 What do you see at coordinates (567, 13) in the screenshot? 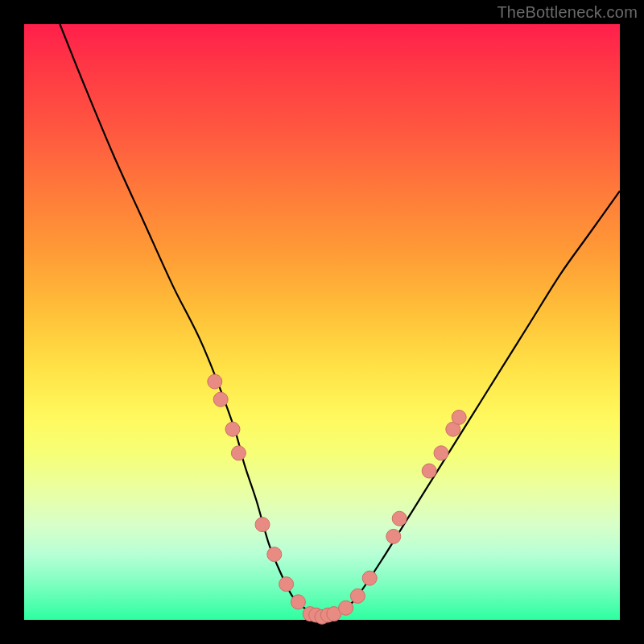
I see `watermark-text: TheBottleneck.com` at bounding box center [567, 13].